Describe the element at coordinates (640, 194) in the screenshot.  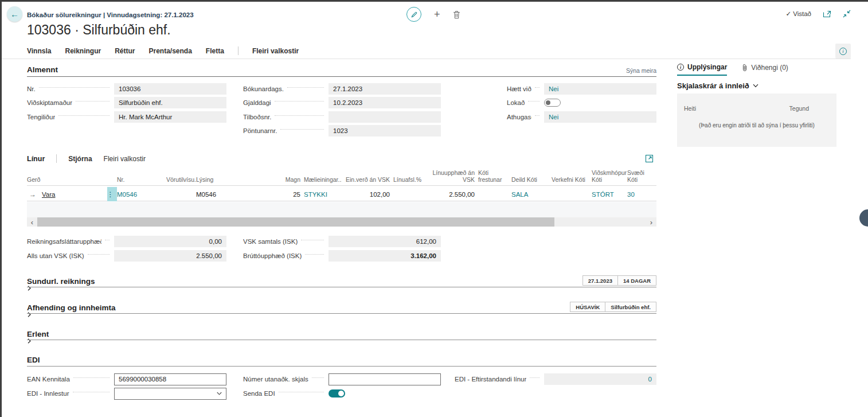
I see `row-svaedi-link: 30` at that location.